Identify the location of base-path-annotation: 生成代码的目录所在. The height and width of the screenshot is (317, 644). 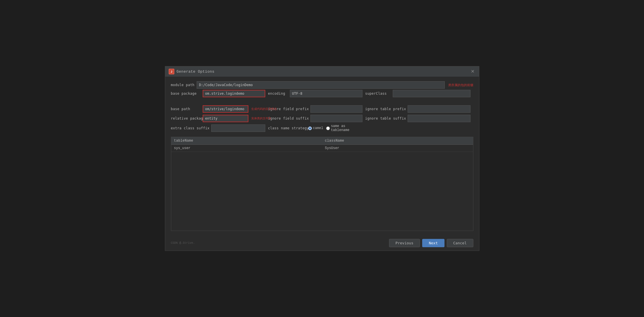
(264, 109).